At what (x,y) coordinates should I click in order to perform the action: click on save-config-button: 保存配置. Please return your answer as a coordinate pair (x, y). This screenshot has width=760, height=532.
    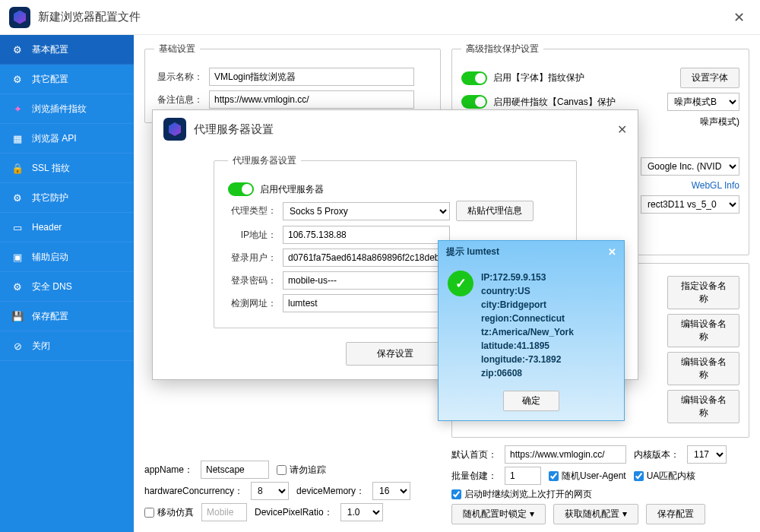
    Looking at the image, I should click on (676, 514).